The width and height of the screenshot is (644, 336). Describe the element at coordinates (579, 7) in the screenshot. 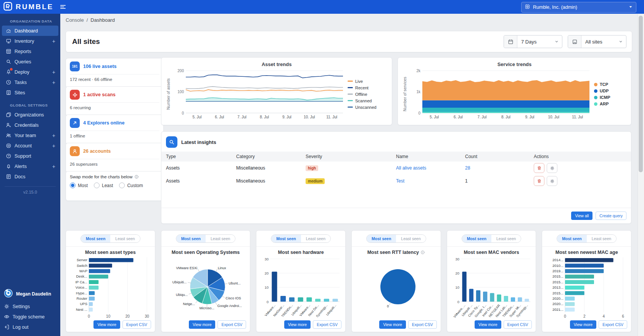

I see `org-switcher-label: Rumble, Inc. (admin)` at that location.